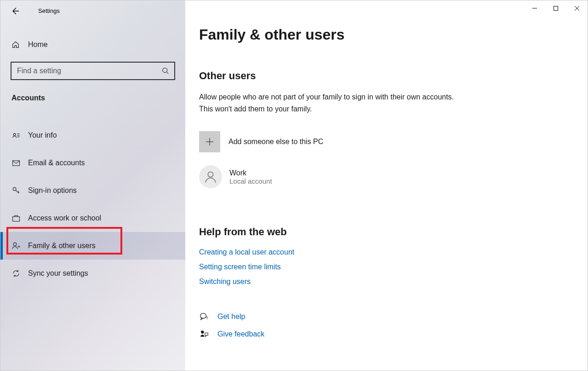 The image size is (588, 371). Describe the element at coordinates (93, 218) in the screenshot. I see `sidebar-item-access-work-school: Access work or school` at that location.